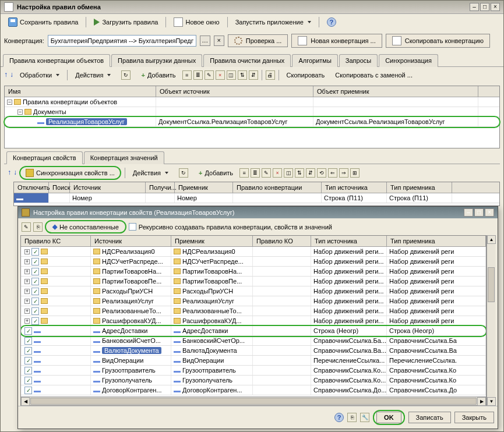 Image resolution: width=504 pixels, height=432 pixels. Describe the element at coordinates (126, 22) in the screenshot. I see `load-rules-button: Загрузить правила` at that location.